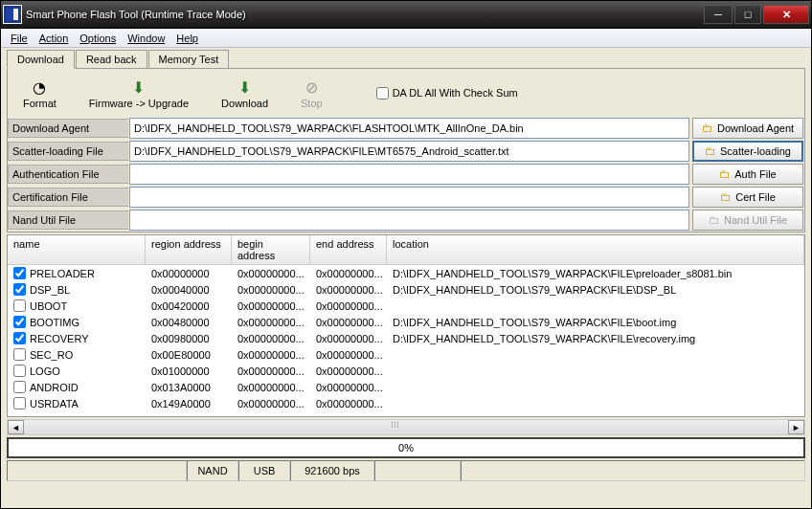 The image size is (812, 509). Describe the element at coordinates (447, 94) in the screenshot. I see `checksum-checkbox-row: DA DL All With Check Sum` at that location.